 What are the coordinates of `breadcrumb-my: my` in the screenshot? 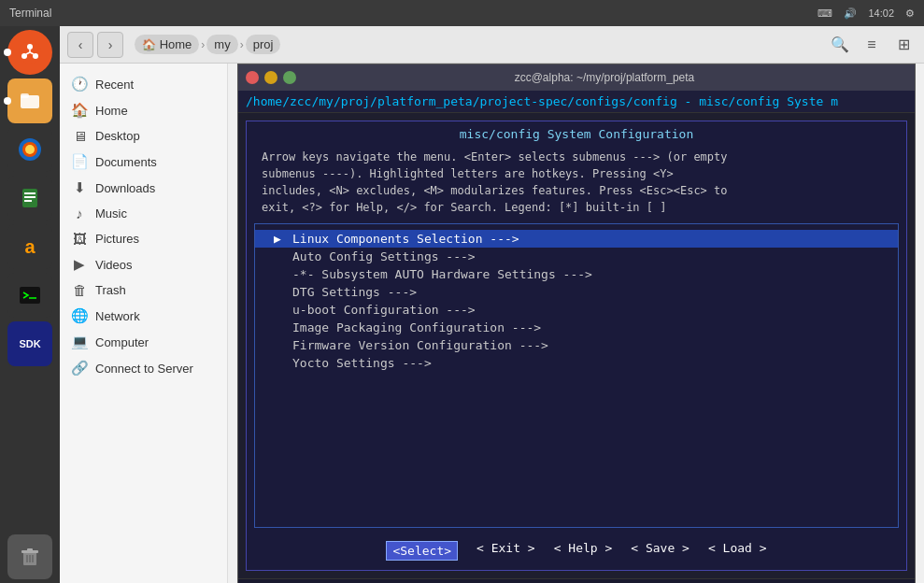 It's located at (222, 45).